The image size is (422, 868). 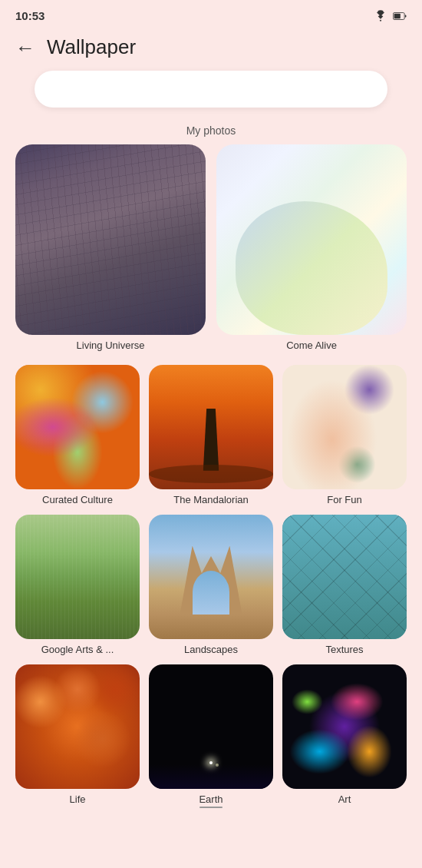 What do you see at coordinates (312, 240) in the screenshot?
I see `thumb-come-alive` at bounding box center [312, 240].